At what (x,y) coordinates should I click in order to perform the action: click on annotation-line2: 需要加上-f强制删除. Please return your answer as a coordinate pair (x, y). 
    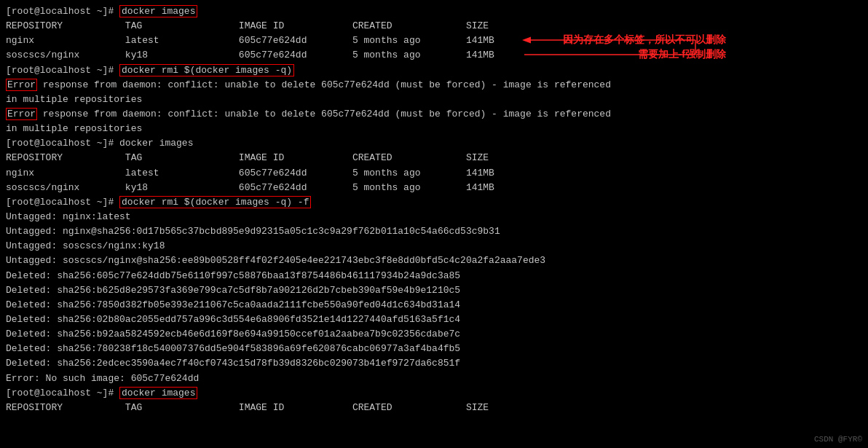
    Looking at the image, I should click on (682, 55).